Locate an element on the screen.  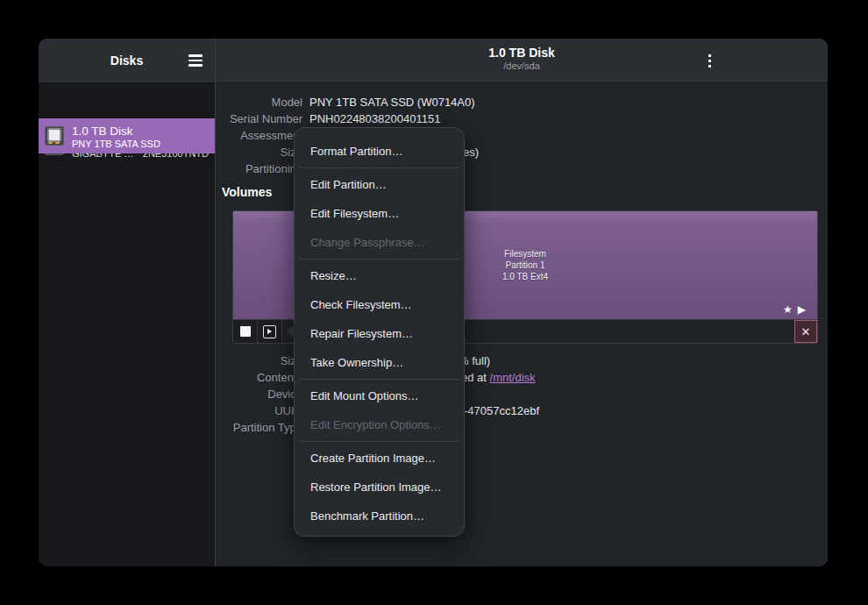
sidebar-title: Disks is located at coordinates (126, 60).